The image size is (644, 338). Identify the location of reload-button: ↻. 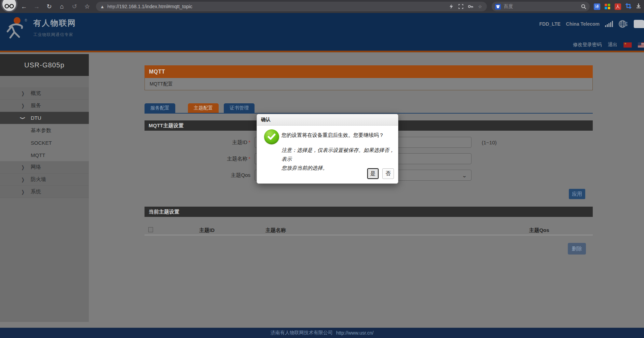
(49, 6).